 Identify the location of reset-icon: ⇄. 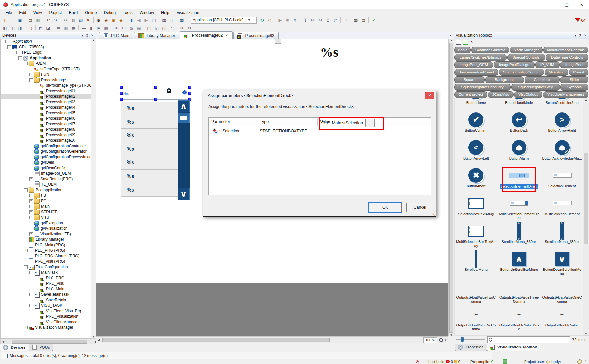
(335, 20).